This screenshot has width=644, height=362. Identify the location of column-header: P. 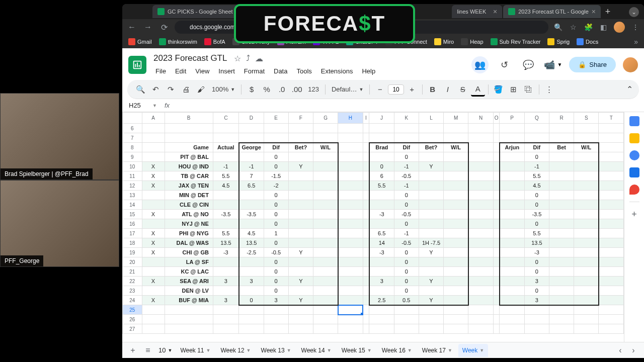
(512, 118).